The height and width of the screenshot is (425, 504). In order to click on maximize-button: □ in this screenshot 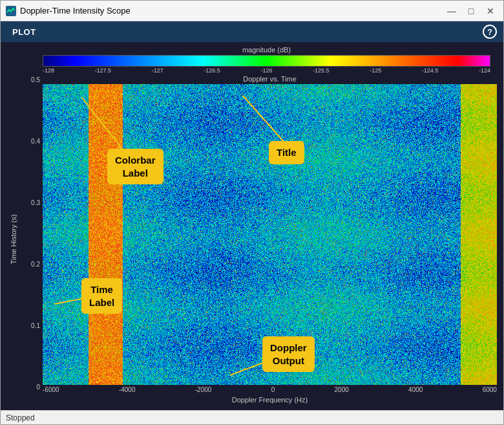, I will do `click(471, 11)`.